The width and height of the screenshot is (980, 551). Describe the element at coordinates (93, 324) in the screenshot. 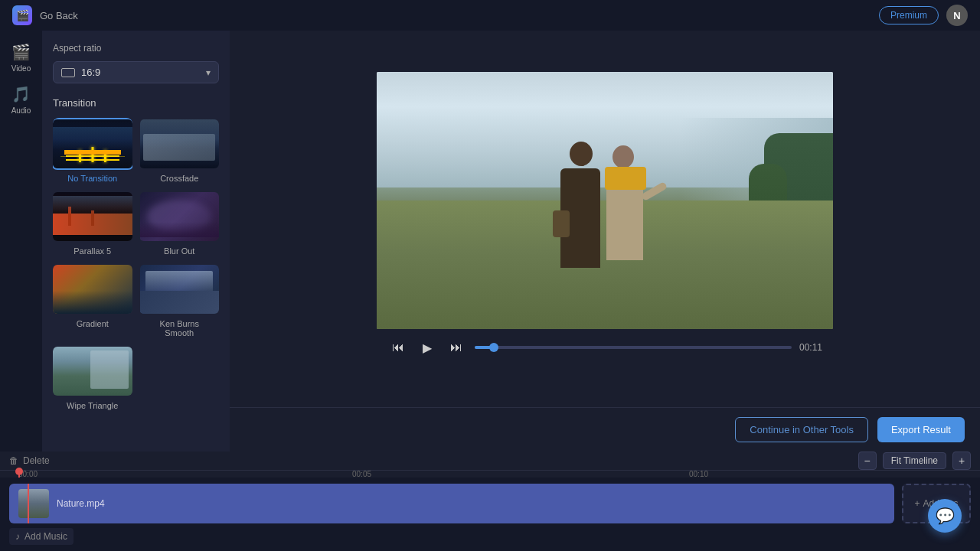

I see `gradient-label: Gradient` at that location.